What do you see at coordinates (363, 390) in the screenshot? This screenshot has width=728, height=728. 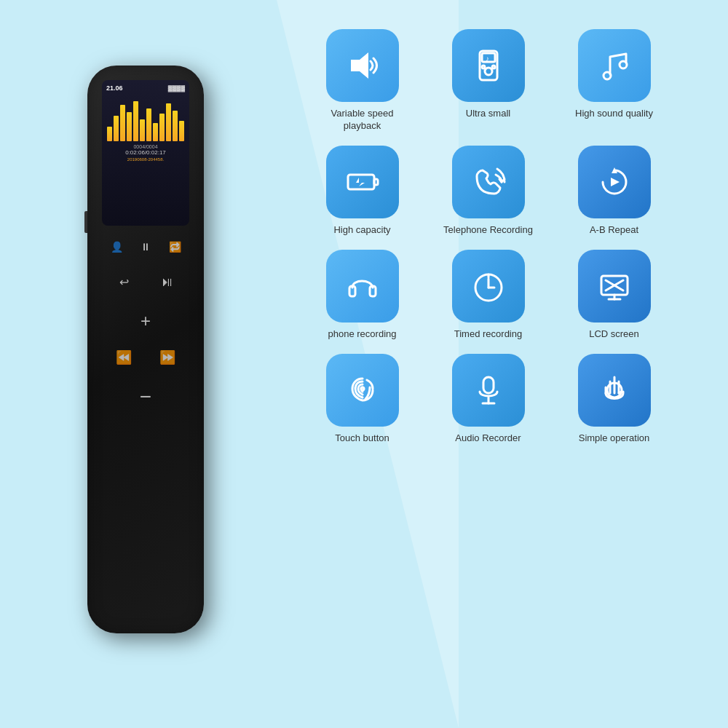 I see `fingerprint-icon` at bounding box center [363, 390].